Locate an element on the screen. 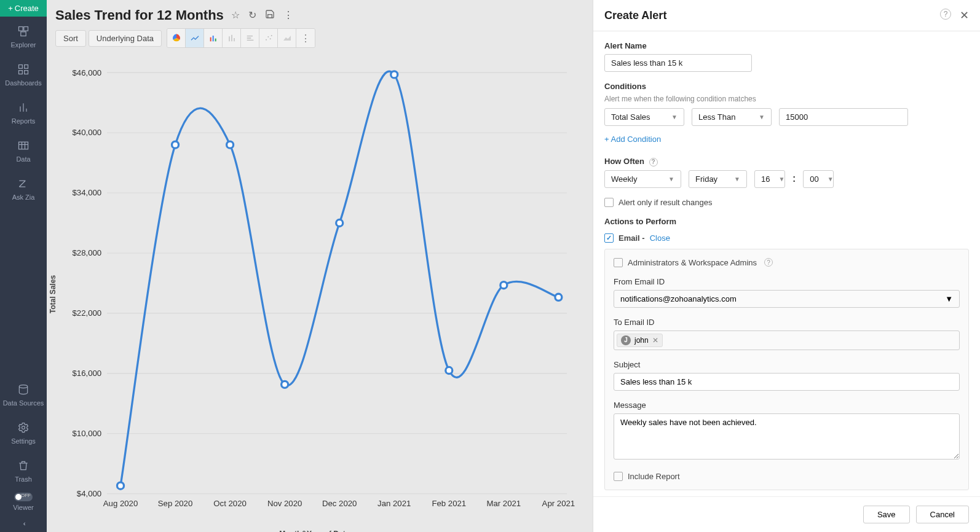  conditions-label: Conditions is located at coordinates (787, 86).